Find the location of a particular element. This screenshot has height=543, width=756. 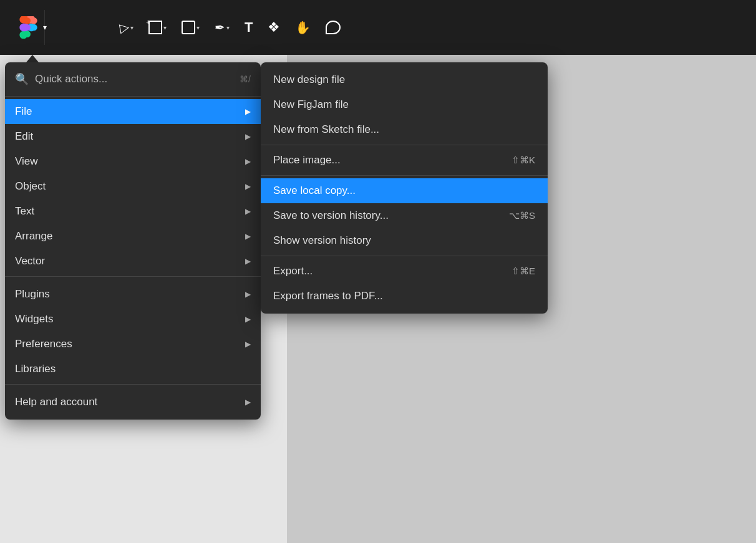

menu-arrow-indicator is located at coordinates (32, 59).